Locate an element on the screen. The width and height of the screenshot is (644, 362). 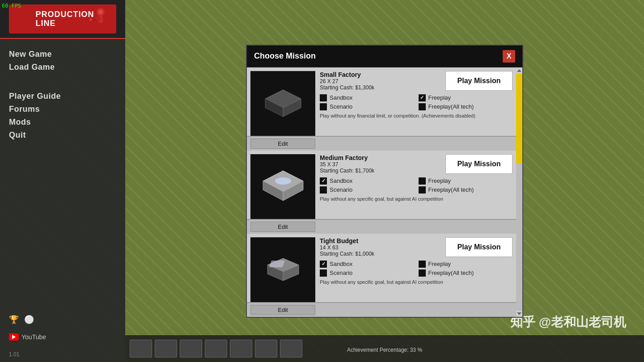
logo-box: PRODUCTION LINE is located at coordinates (63, 19).